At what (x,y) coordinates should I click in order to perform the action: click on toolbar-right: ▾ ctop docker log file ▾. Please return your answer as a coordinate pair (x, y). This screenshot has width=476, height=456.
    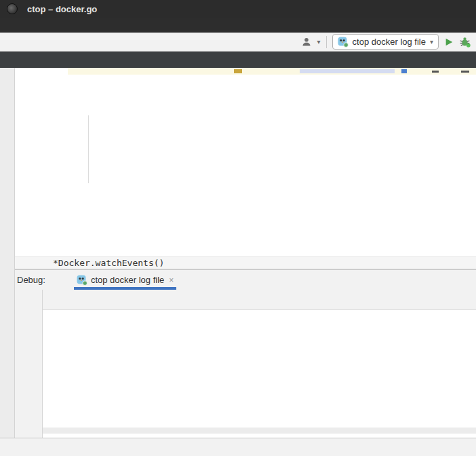
    Looking at the image, I should click on (389, 42).